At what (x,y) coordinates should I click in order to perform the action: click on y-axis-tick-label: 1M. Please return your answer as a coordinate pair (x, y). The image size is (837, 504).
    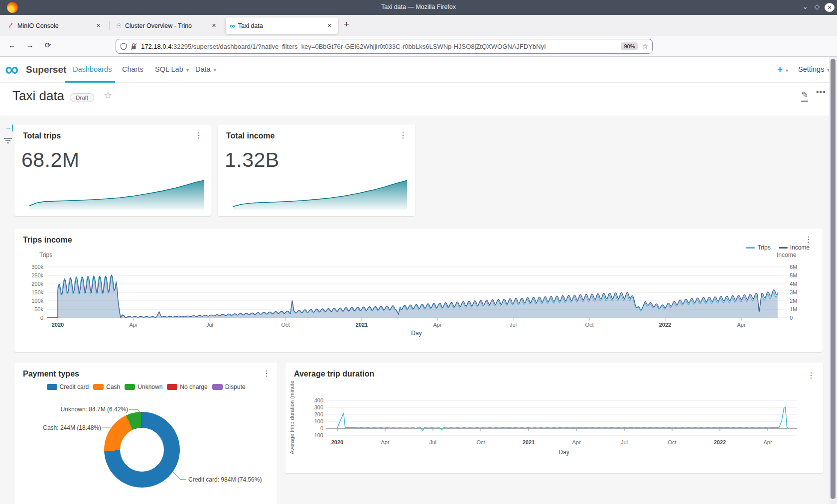
    Looking at the image, I should click on (793, 309).